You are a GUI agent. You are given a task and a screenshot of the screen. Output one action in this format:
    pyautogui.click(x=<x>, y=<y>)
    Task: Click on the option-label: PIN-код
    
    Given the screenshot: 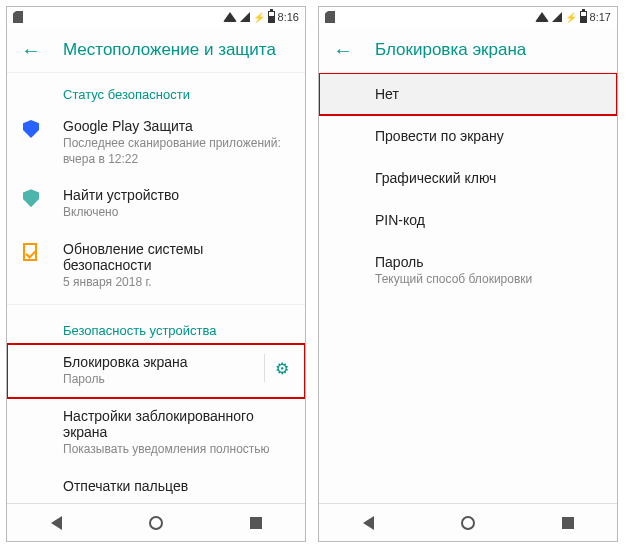 What is the action you would take?
    pyautogui.click(x=488, y=220)
    